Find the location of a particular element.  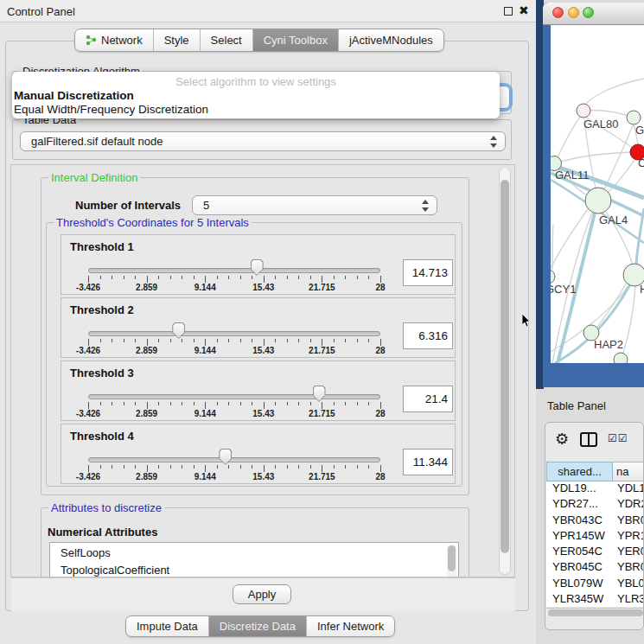

label-clipped-ga: GA is located at coordinates (640, 130).